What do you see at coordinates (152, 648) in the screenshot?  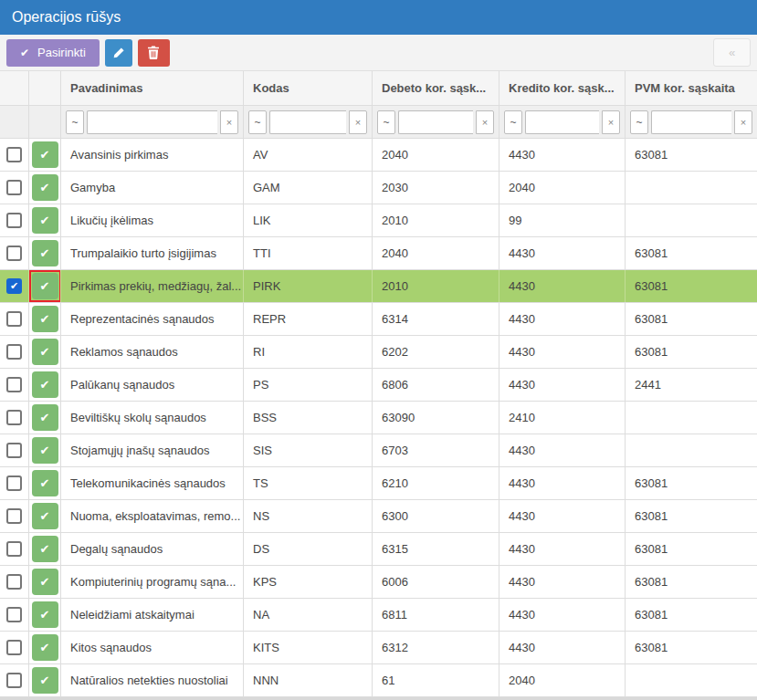 I see `row-cell-pavadinimas: Kitos sąnaudos` at bounding box center [152, 648].